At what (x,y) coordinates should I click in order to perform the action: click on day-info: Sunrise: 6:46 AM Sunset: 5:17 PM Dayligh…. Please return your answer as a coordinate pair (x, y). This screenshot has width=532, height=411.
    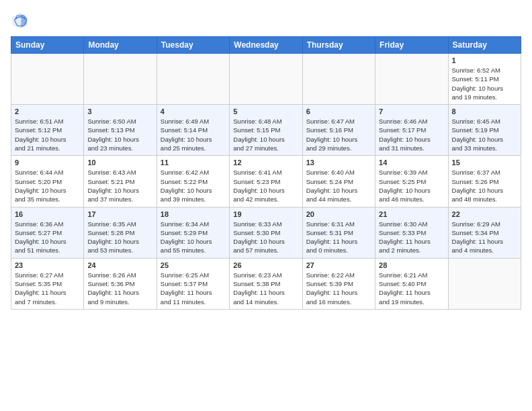
    Looking at the image, I should click on (411, 134).